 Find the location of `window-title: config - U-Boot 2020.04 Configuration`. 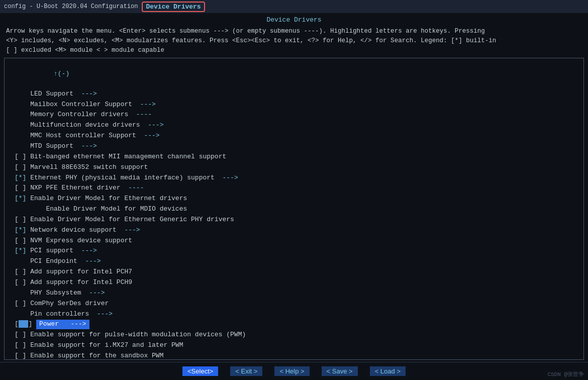

window-title: config - U-Boot 2020.04 Configuration is located at coordinates (71, 7).